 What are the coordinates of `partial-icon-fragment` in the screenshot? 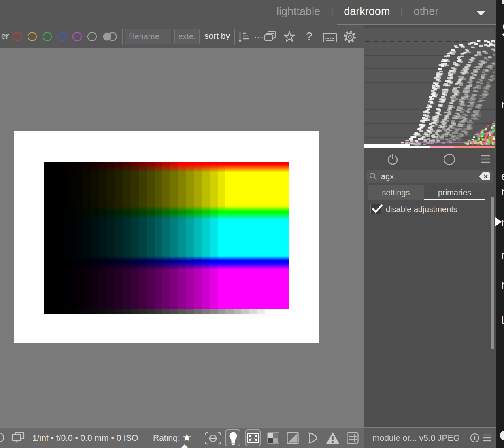 It's located at (2, 437).